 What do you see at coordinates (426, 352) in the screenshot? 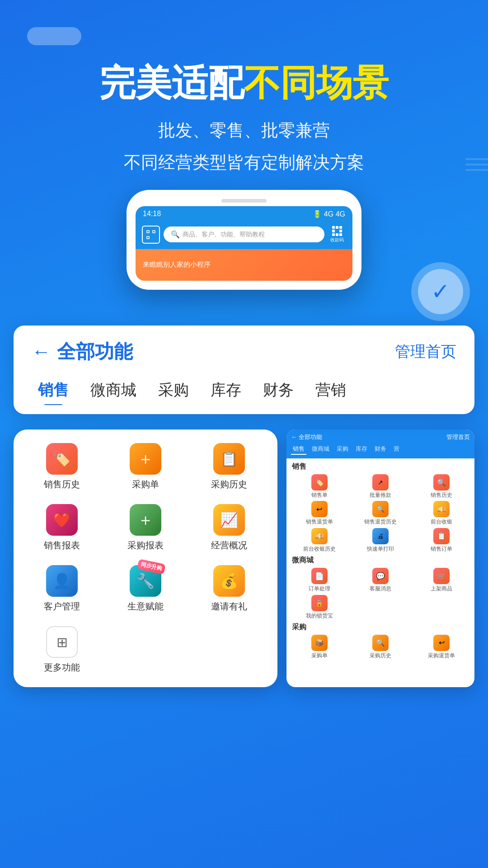
I see `panel-manage: 管理首页` at bounding box center [426, 352].